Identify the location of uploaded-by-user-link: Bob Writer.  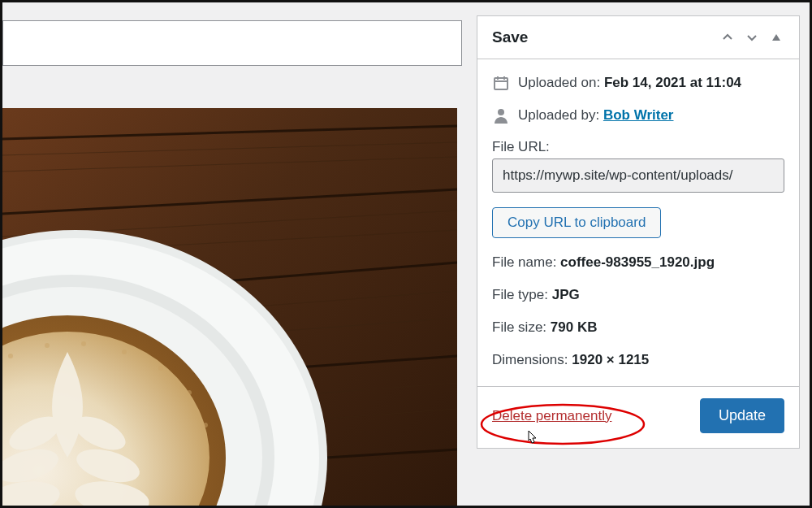
(638, 115).